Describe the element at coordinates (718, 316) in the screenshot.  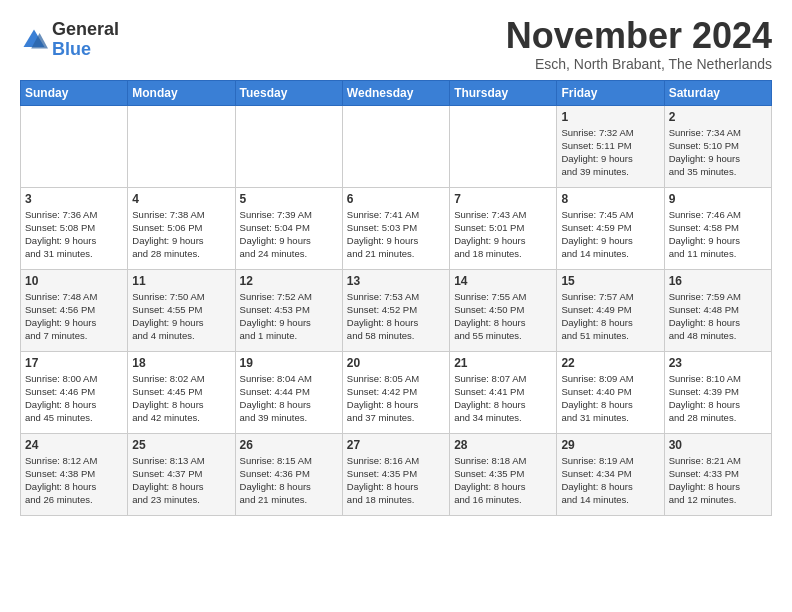
I see `day-info: Sunrise: 7:59 AM Sunset: 4:48 PM Dayligh…` at that location.